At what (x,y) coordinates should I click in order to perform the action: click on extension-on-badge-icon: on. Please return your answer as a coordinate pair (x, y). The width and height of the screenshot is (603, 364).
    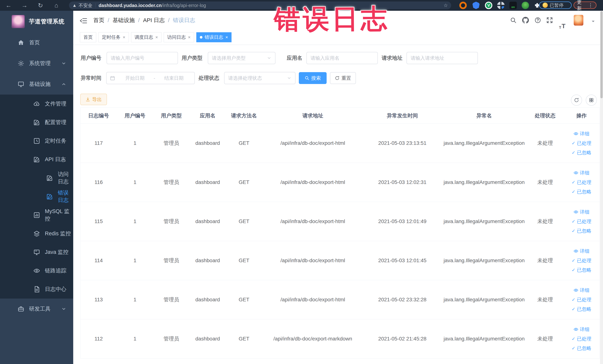
    Looking at the image, I should click on (513, 5).